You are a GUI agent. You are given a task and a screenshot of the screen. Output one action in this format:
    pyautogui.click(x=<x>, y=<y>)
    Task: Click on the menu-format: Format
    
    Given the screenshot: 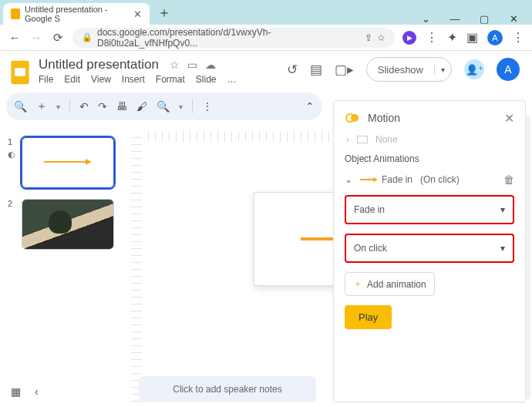 What is the action you would take?
    pyautogui.click(x=170, y=79)
    